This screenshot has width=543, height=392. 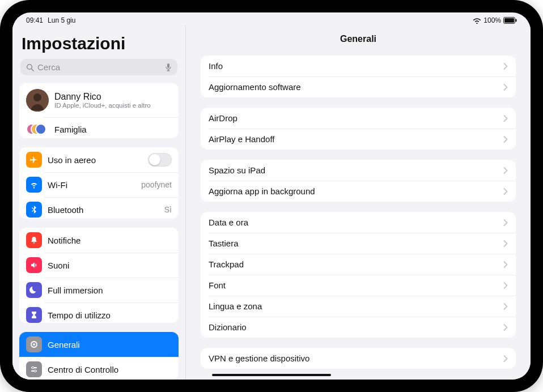 What do you see at coordinates (99, 275) in the screenshot?
I see `notifications-card: Notifiche Suoni Full immersion` at bounding box center [99, 275].